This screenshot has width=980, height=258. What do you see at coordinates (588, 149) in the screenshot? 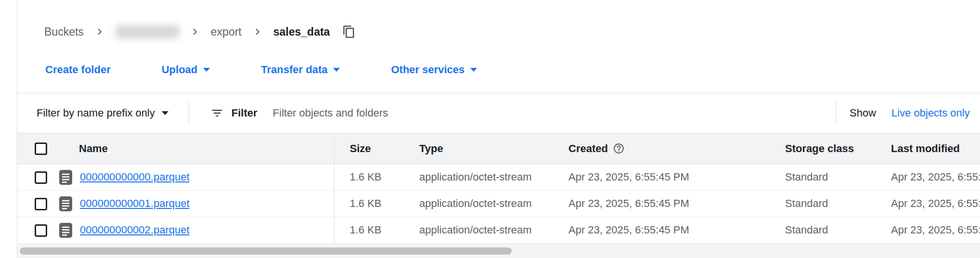
I see `created-header-label: Created` at bounding box center [588, 149].